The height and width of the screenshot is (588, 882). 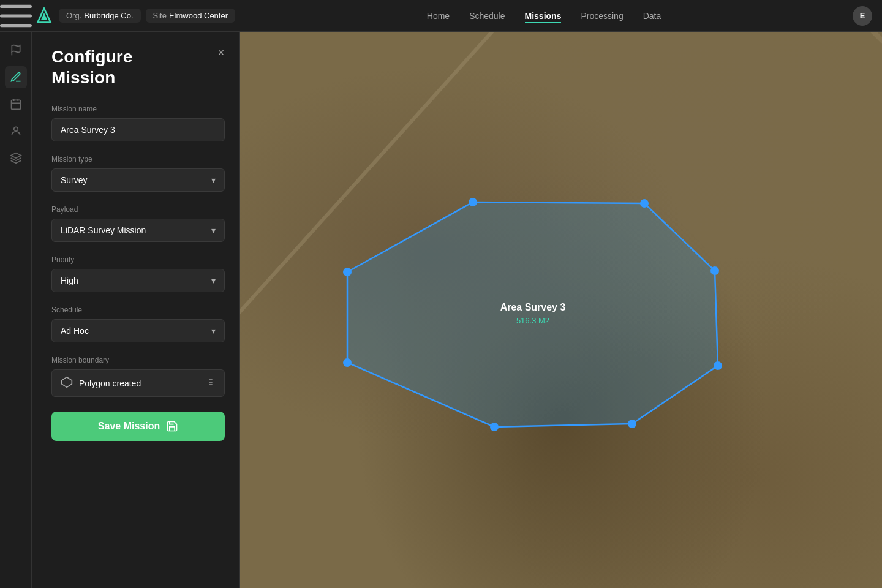 What do you see at coordinates (103, 230) in the screenshot?
I see `payload-value: LiDAR Survey Mission` at bounding box center [103, 230].